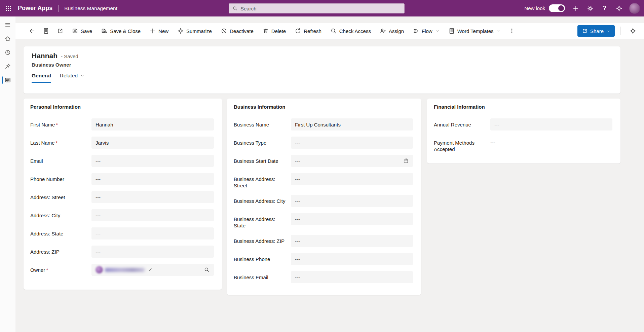  I want to click on top-header: Power Apps Business Management Search Ne…, so click(322, 8).